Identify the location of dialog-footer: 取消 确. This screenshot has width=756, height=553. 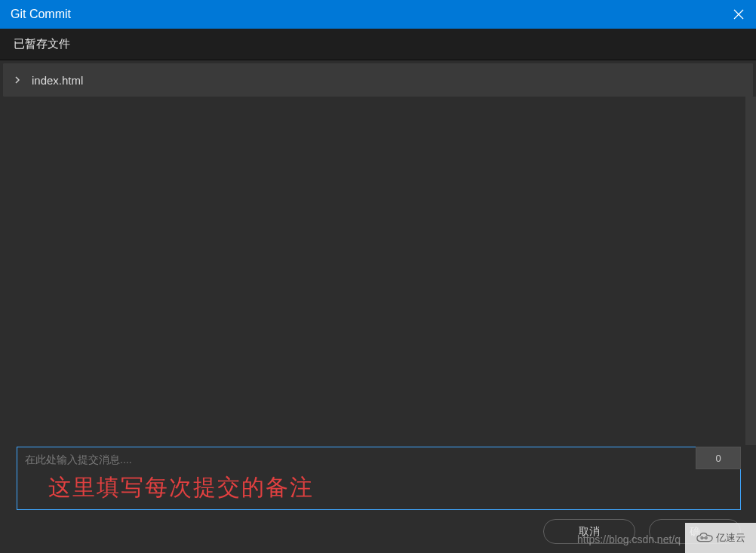
(642, 531).